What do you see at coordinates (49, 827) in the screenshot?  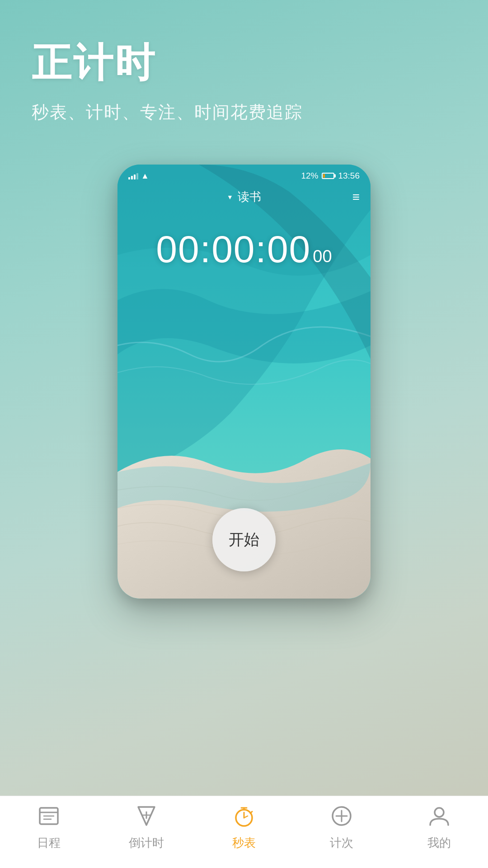 I see `nav-item-schedule: 日程` at bounding box center [49, 827].